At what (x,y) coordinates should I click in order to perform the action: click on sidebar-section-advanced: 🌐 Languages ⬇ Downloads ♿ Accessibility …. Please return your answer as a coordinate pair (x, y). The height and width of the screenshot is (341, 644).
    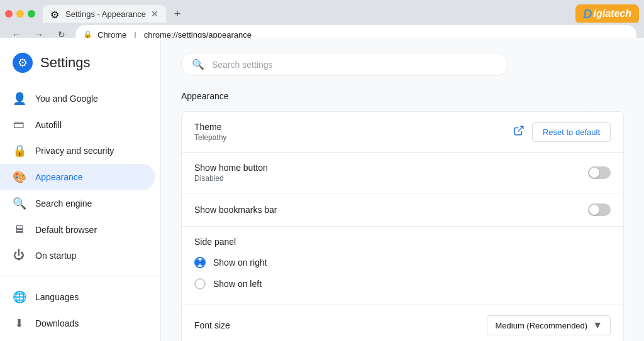
    Looking at the image, I should click on (80, 311).